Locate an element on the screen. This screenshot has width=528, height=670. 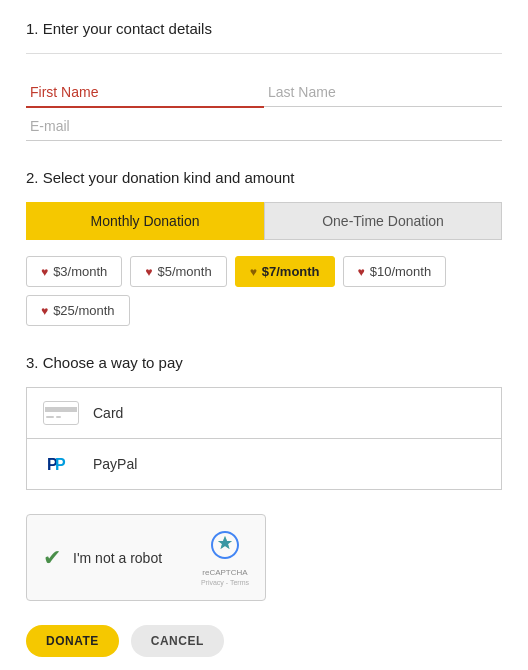
action-buttons: DONATE CANCEL is located at coordinates (264, 641).